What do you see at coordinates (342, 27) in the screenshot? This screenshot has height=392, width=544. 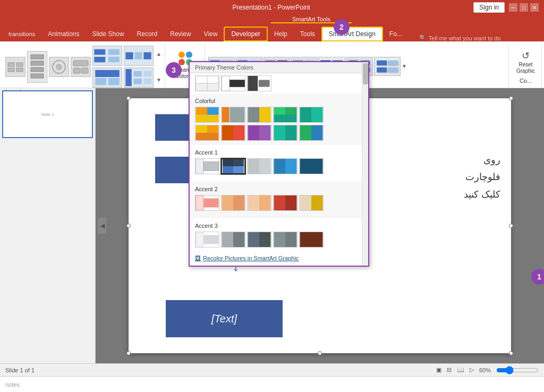 I see `badge-2: 2` at bounding box center [342, 27].